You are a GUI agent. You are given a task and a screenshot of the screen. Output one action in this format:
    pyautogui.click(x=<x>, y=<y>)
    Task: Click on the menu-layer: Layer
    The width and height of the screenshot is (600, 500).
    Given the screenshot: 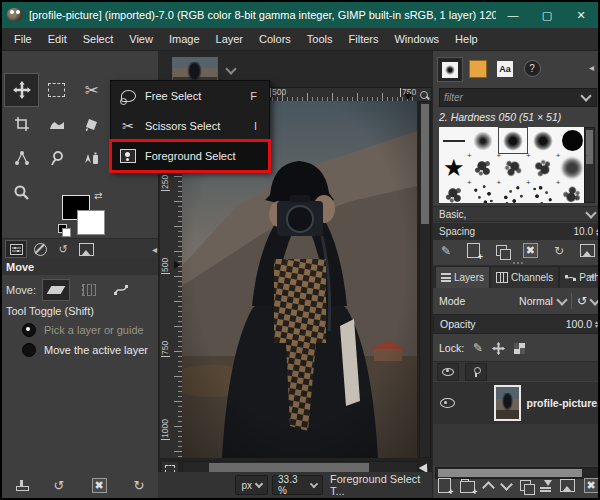 What is the action you would take?
    pyautogui.click(x=230, y=39)
    